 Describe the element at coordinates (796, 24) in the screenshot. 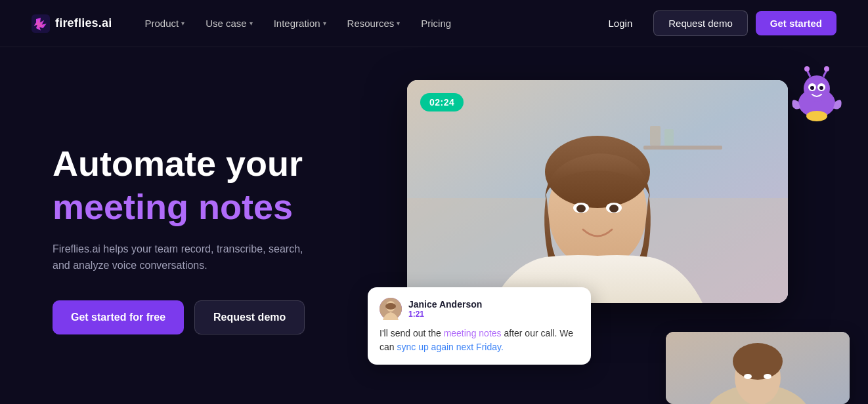

I see `get-started-button-nav: Get started` at that location.